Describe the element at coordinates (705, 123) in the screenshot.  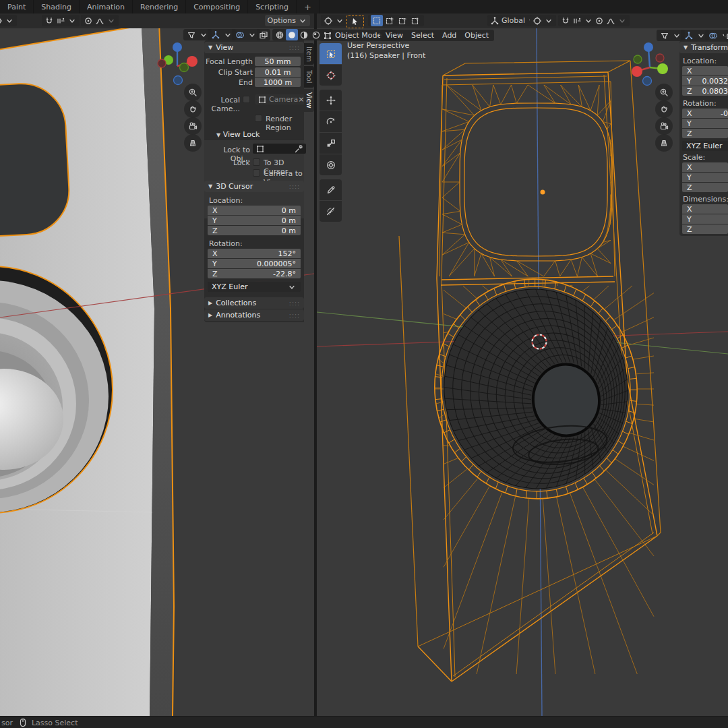
I see `rot-y-field: Y` at that location.